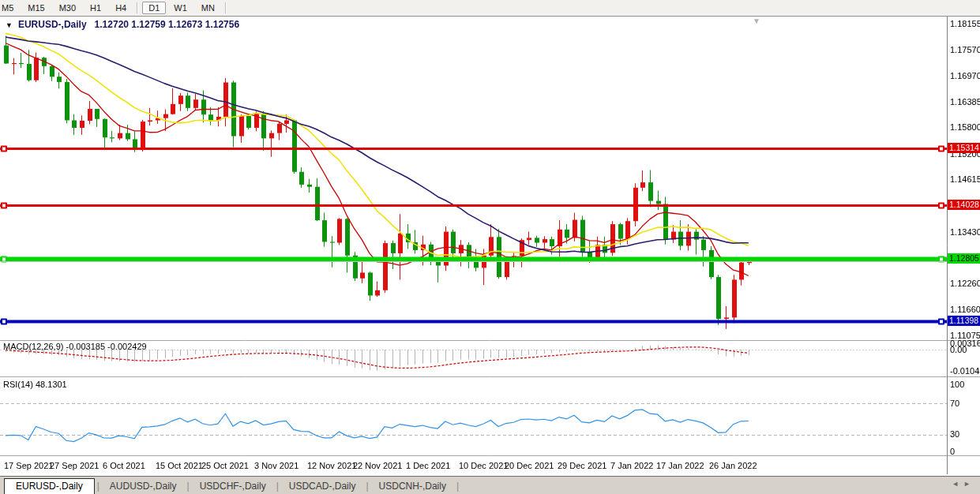 This screenshot has width=980, height=494. I want to click on price-axis-label: 1.13430, so click(965, 232).